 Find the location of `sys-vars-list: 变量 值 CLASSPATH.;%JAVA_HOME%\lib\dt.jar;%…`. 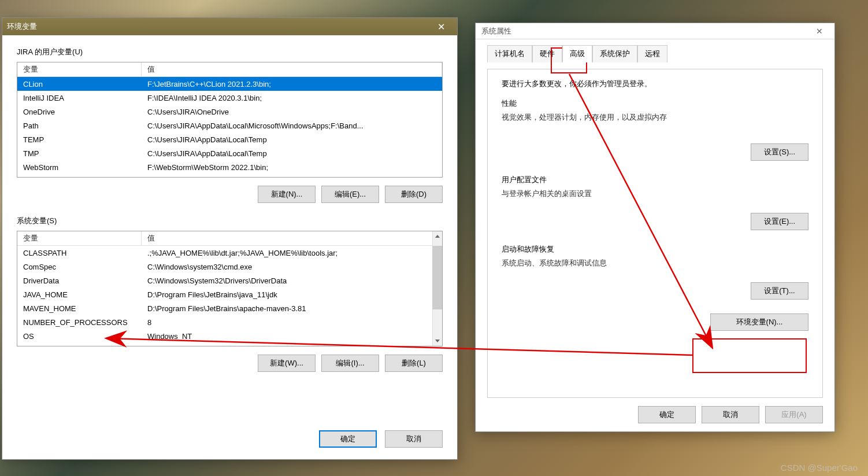

sys-vars-list: 变量 值 CLASSPATH.;%JAVA_HOME%\lib\dt.jar;%… is located at coordinates (230, 289).